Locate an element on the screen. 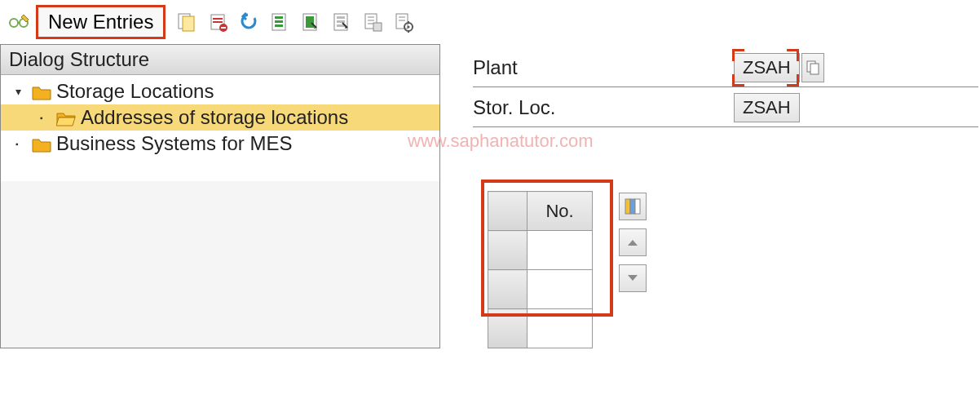  dialog-structure-title: Dialog Structure is located at coordinates (220, 60).